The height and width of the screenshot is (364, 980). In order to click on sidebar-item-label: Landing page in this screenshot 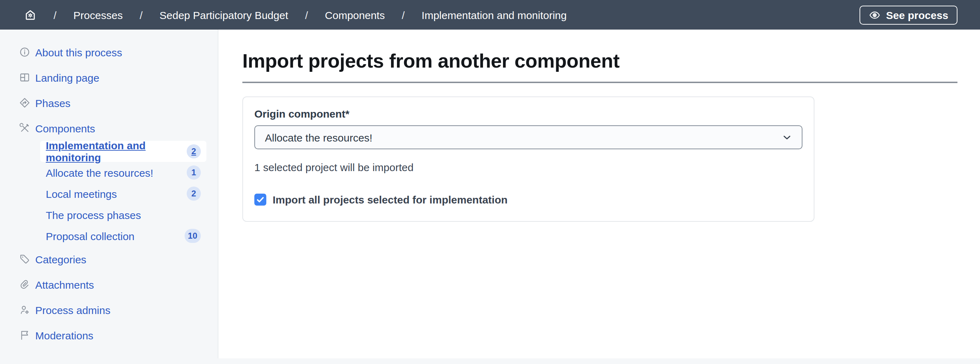, I will do `click(67, 78)`.